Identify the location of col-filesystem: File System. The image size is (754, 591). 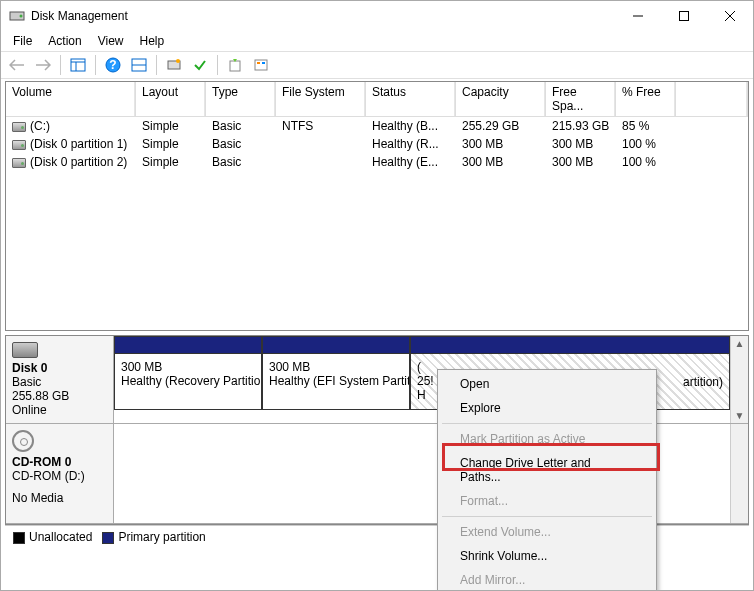
(321, 99).